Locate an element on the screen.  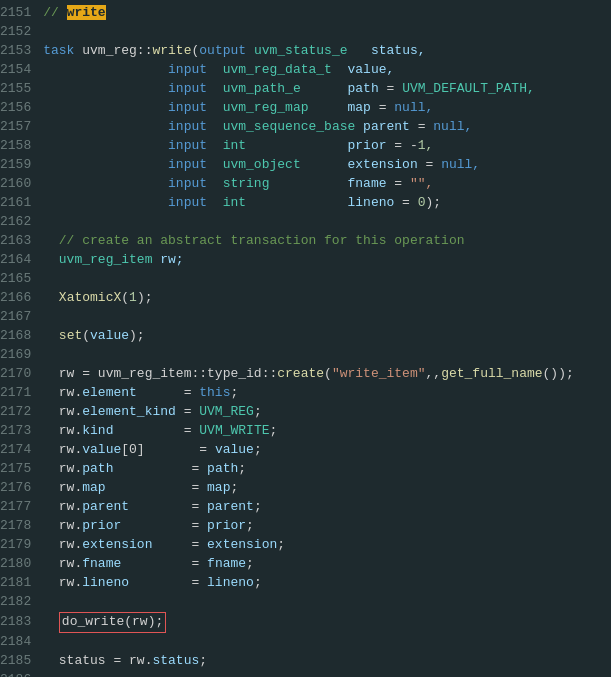
token: UVM_REG is located at coordinates (226, 412).